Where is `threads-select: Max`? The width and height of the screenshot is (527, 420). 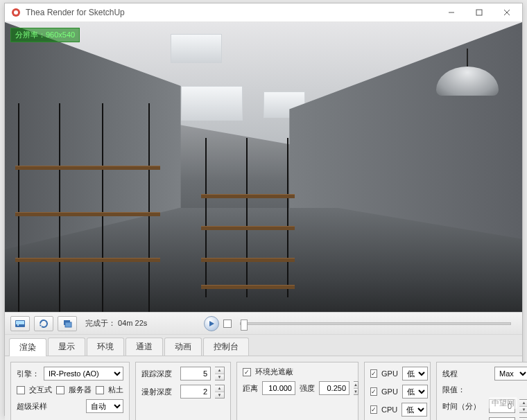 threads-select: Max is located at coordinates (510, 374).